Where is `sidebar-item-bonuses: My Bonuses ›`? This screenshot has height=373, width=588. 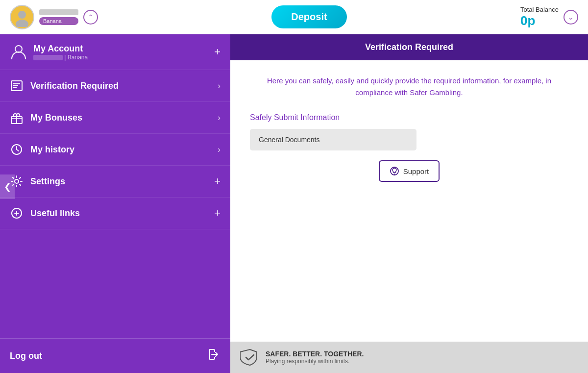
sidebar-item-bonuses: My Bonuses › is located at coordinates (115, 118).